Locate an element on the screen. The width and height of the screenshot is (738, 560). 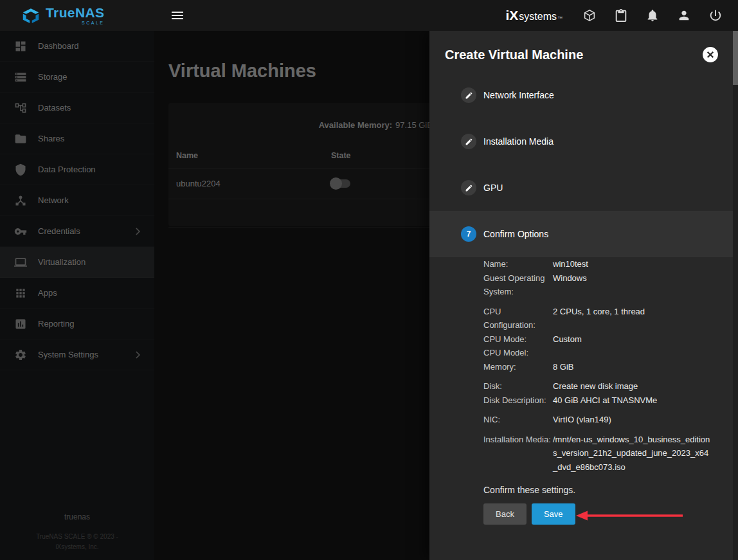
summary-value: win10test is located at coordinates (632, 264).